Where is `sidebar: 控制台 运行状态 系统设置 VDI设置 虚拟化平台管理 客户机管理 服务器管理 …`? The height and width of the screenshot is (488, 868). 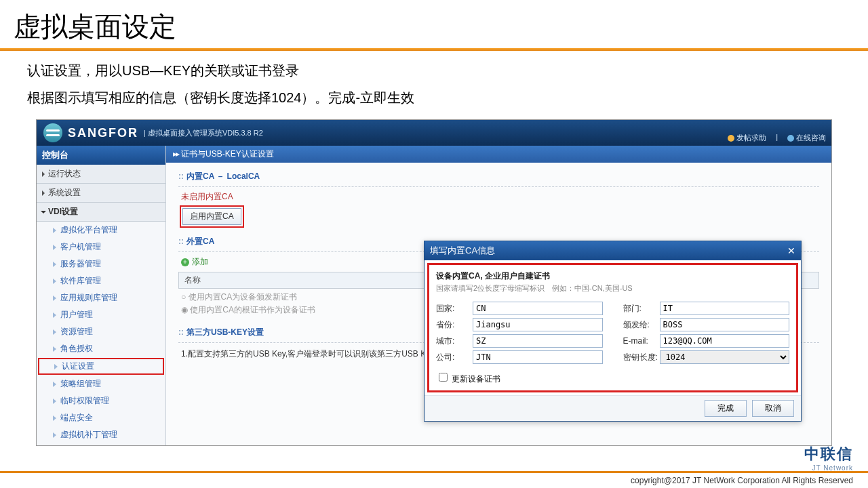
sidebar: 控制台 运行状态 系统设置 VDI设置 虚拟化平台管理 客户机管理 服务器管理 … is located at coordinates (102, 296).